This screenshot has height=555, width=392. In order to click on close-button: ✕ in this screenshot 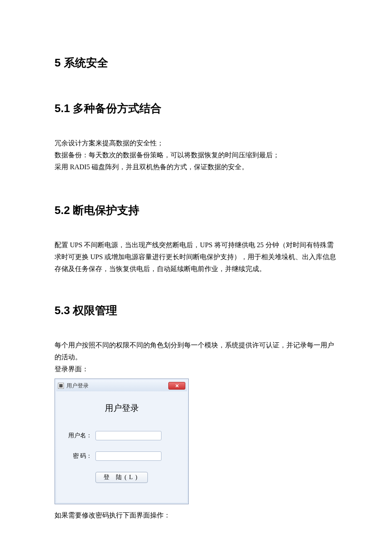, I will do `click(177, 386)`.